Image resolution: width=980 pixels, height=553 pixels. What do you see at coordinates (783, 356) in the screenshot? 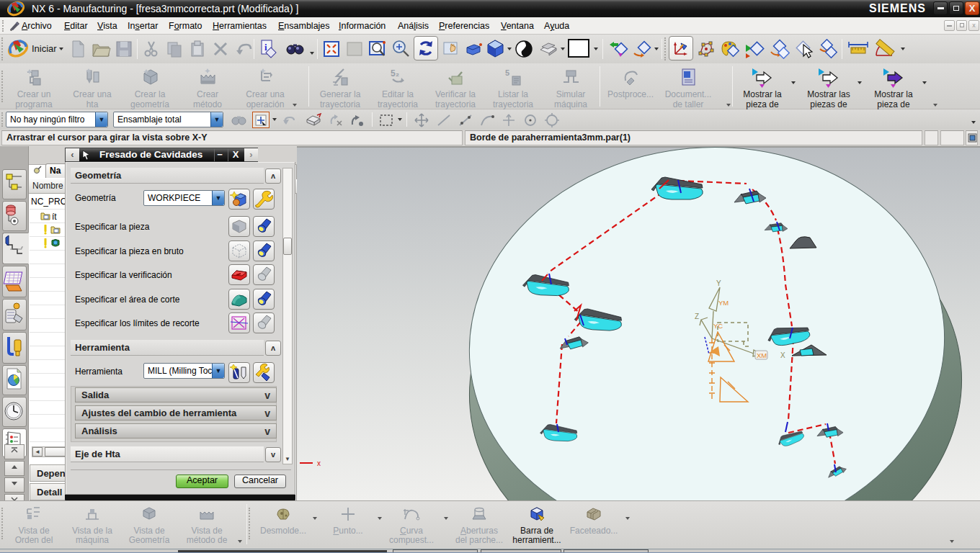
I see `svg-text: X` at bounding box center [783, 356].